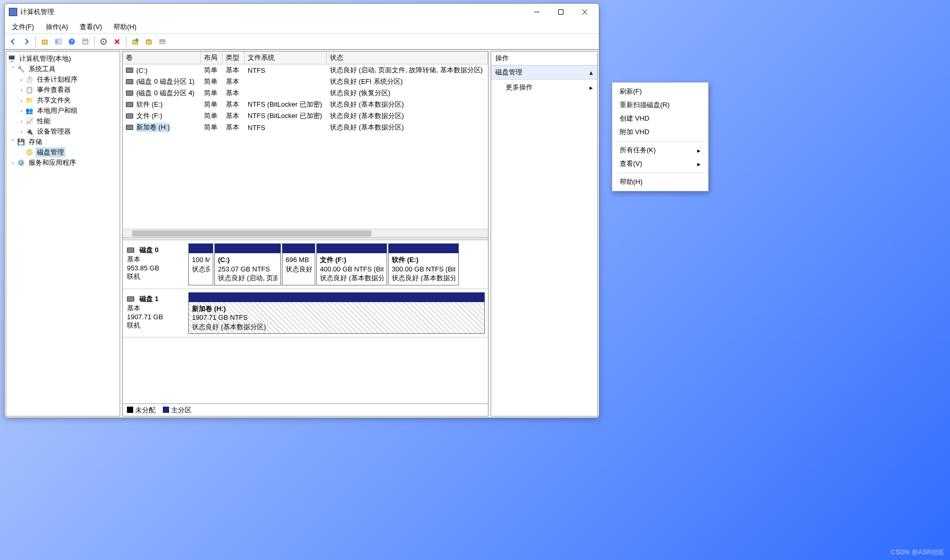 The height and width of the screenshot is (560, 950). I want to click on tree-node-icon: 👥, so click(29, 111).